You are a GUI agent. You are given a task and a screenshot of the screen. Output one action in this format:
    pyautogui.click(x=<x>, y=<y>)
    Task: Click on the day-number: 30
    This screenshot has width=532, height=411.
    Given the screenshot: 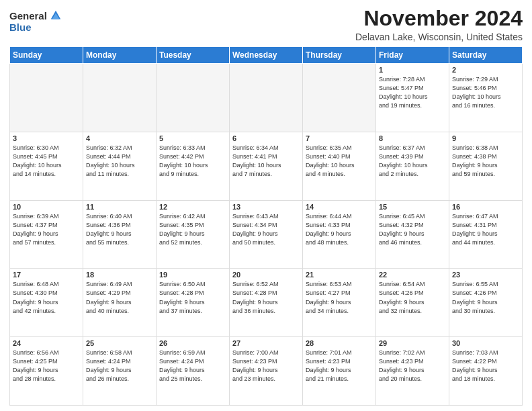 What is the action you would take?
    pyautogui.click(x=486, y=343)
    